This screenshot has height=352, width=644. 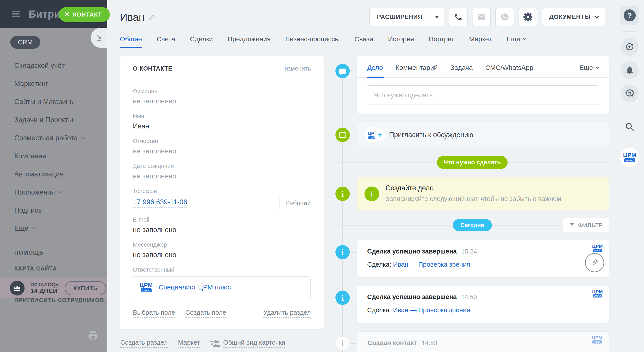 What do you see at coordinates (222, 282) in the screenshot?
I see `field-responsible: Ответственный ЦРМ плюс Специалист ЦРМ пл…` at bounding box center [222, 282].